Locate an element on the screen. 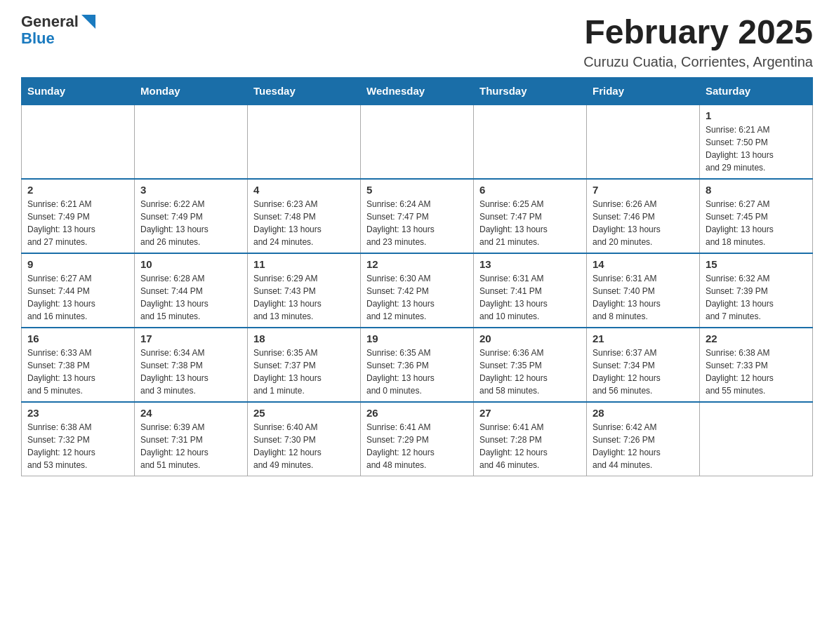 Image resolution: width=834 pixels, height=644 pixels. days-header-row: SundayMondayTuesdayWednesdayThursdayFrid… is located at coordinates (417, 91).